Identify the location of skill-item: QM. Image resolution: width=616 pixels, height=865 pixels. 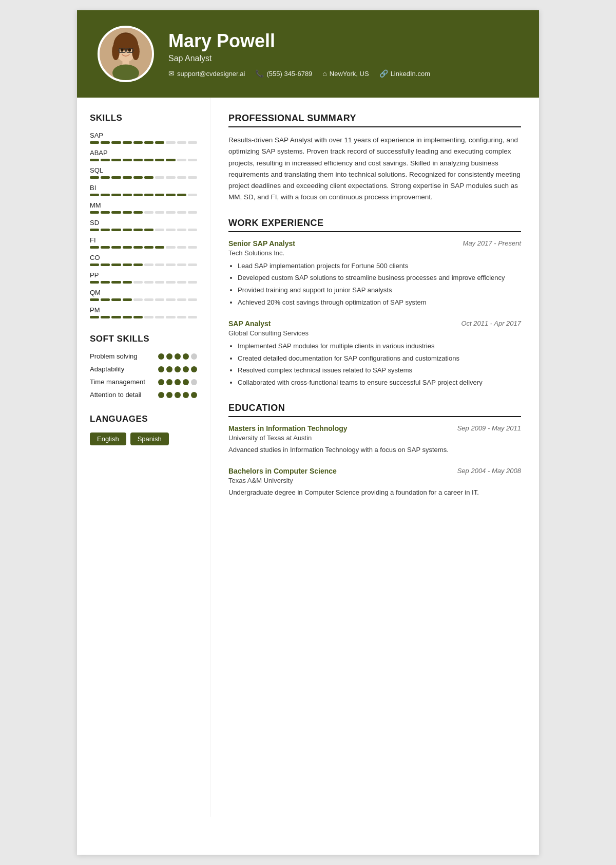
(144, 295).